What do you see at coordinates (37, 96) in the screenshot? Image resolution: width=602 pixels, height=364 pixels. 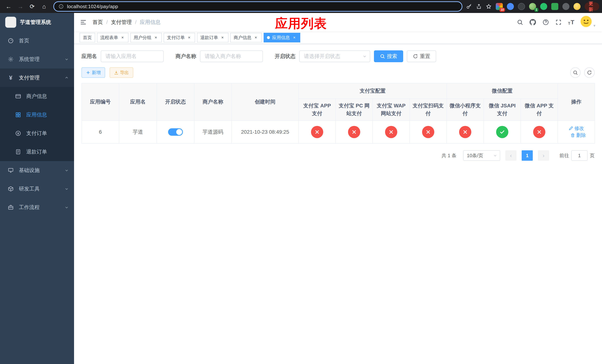 I see `sidebar-item-merchant-info: 商户信息` at bounding box center [37, 96].